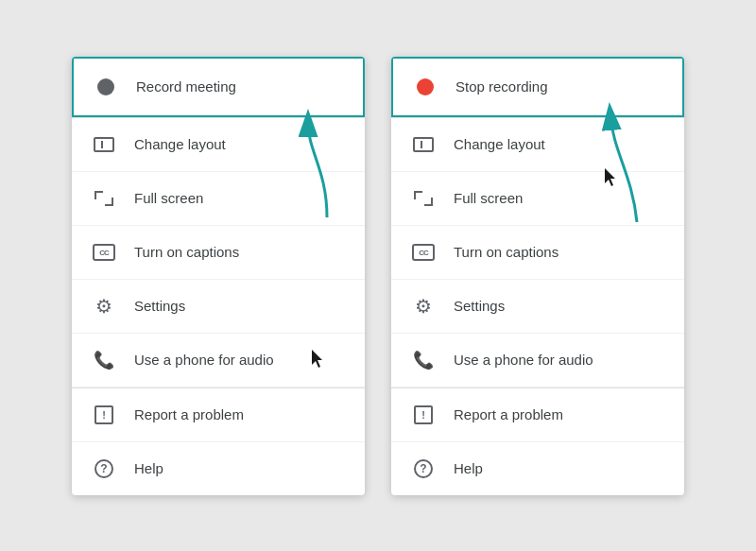  What do you see at coordinates (507, 251) in the screenshot?
I see `captions-label-2: Turn on captions` at bounding box center [507, 251].